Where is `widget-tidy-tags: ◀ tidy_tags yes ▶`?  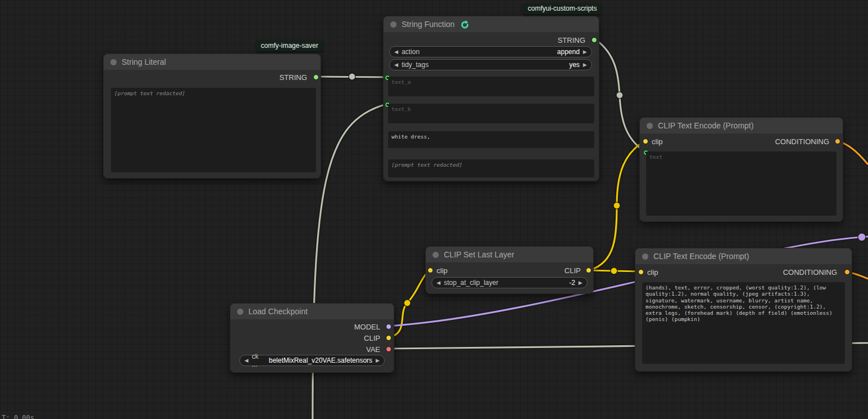
widget-tidy-tags: ◀ tidy_tags yes ▶ is located at coordinates (491, 65).